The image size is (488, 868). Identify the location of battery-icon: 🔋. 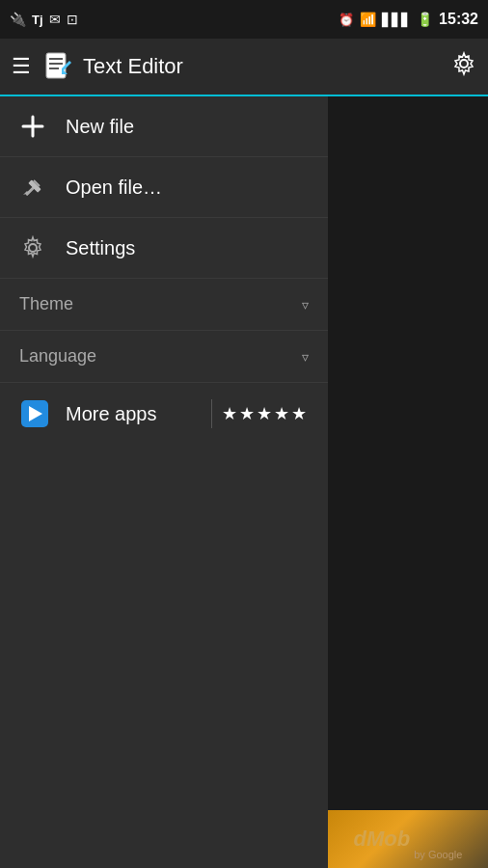
(424, 19).